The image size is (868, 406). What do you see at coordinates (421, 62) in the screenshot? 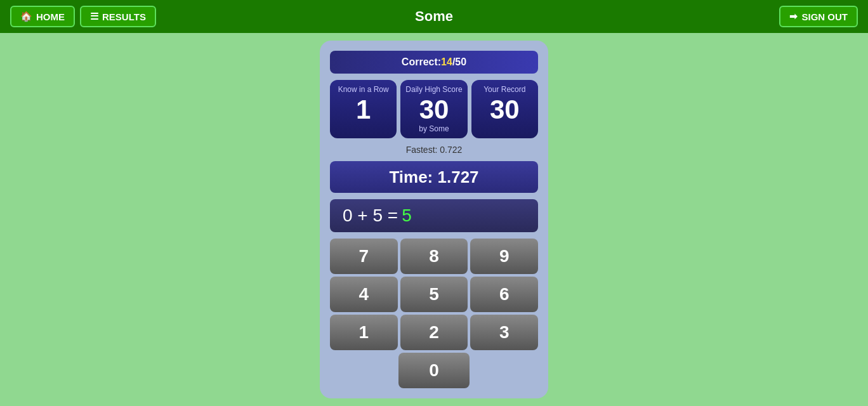
I see `correct-label: Correct:` at bounding box center [421, 62].